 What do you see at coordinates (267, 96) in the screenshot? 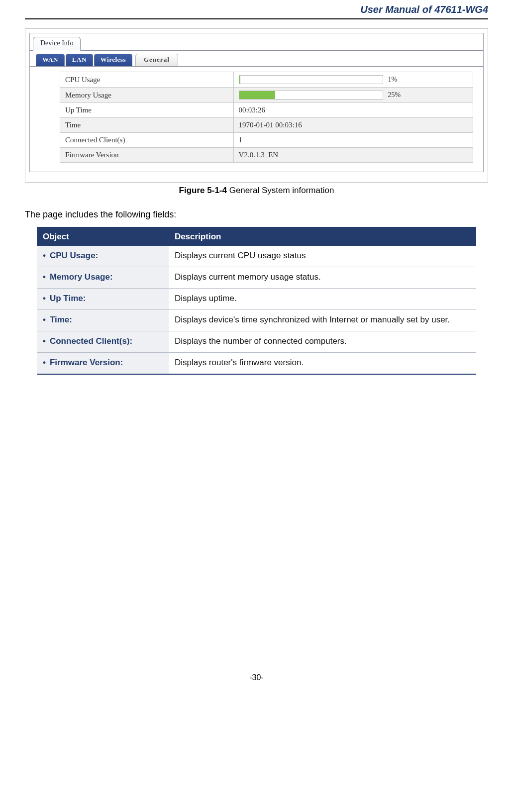
I see `info-row: Memory Usage25%` at bounding box center [267, 96].